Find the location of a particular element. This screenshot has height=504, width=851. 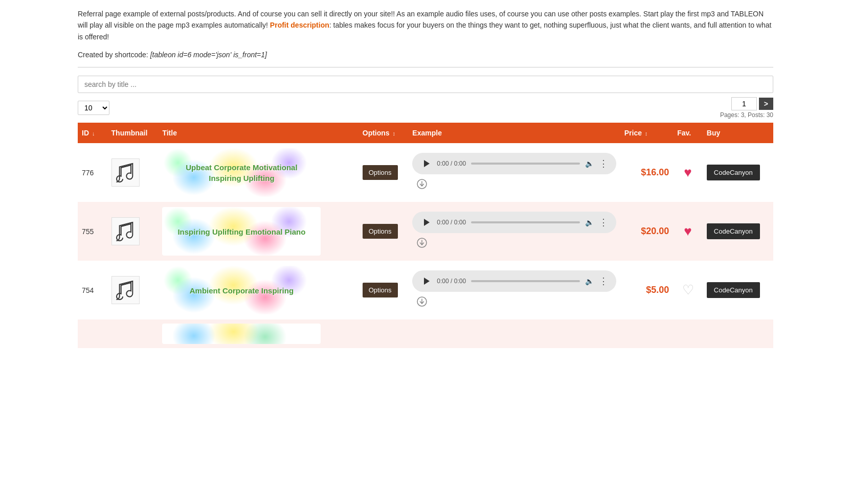

page-number-input is located at coordinates (744, 104).